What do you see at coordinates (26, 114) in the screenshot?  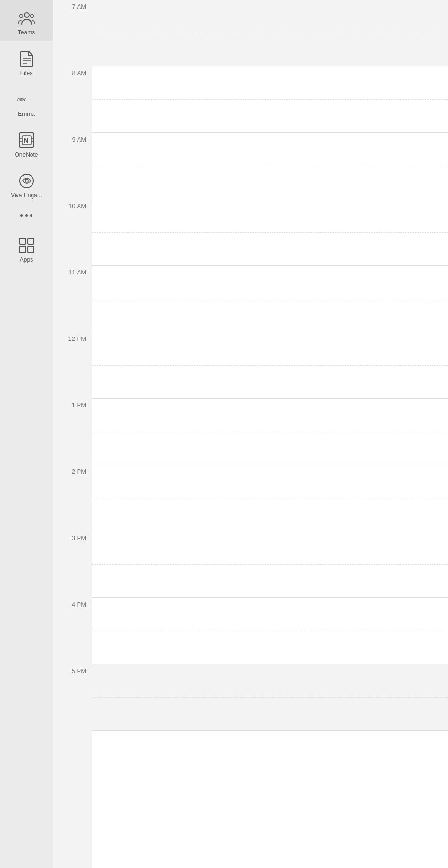 I see `emma-label: Emma` at bounding box center [26, 114].